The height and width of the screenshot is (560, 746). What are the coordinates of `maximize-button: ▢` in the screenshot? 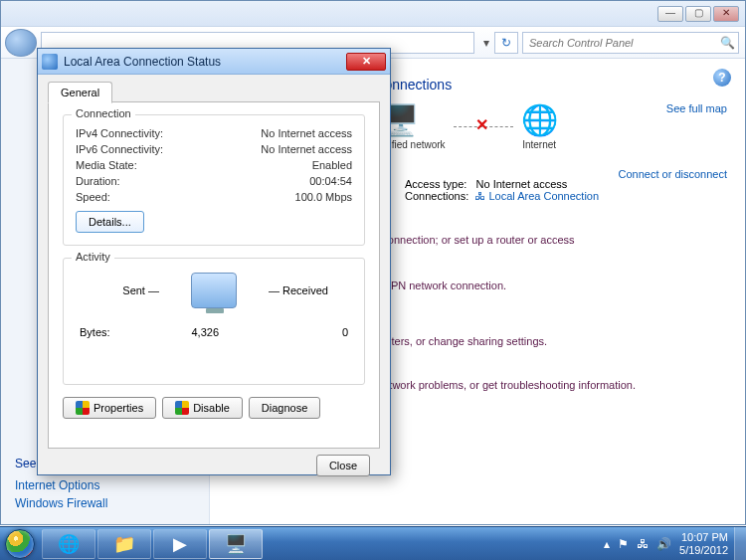 It's located at (698, 14).